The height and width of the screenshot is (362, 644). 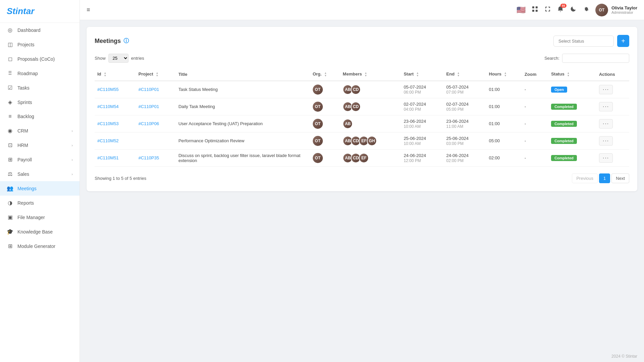 What do you see at coordinates (108, 107) in the screenshot?
I see `meeting-id-link: #C110M54` at bounding box center [108, 107].